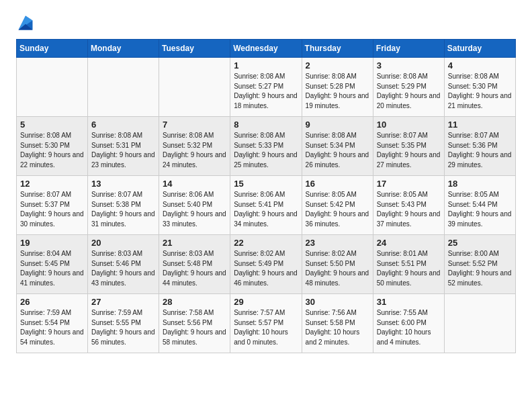 Image resolution: width=532 pixels, height=411 pixels. I want to click on day-number: 23, so click(337, 243).